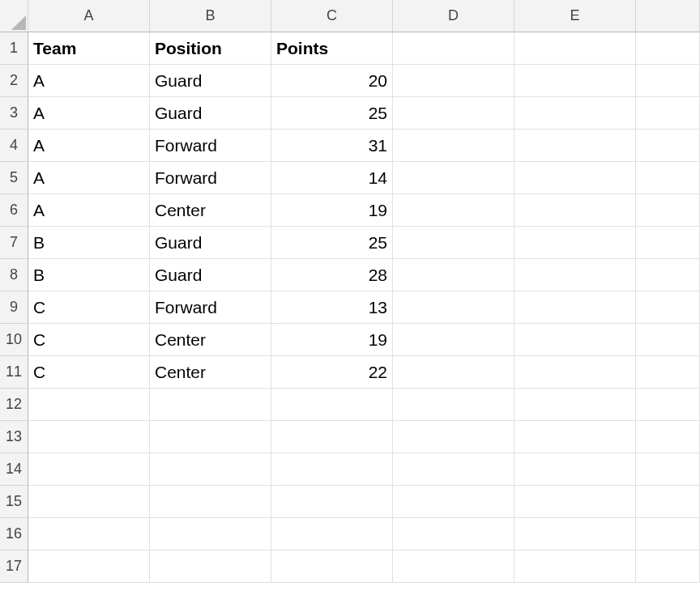 This screenshot has width=700, height=612. I want to click on cell-C16, so click(332, 534).